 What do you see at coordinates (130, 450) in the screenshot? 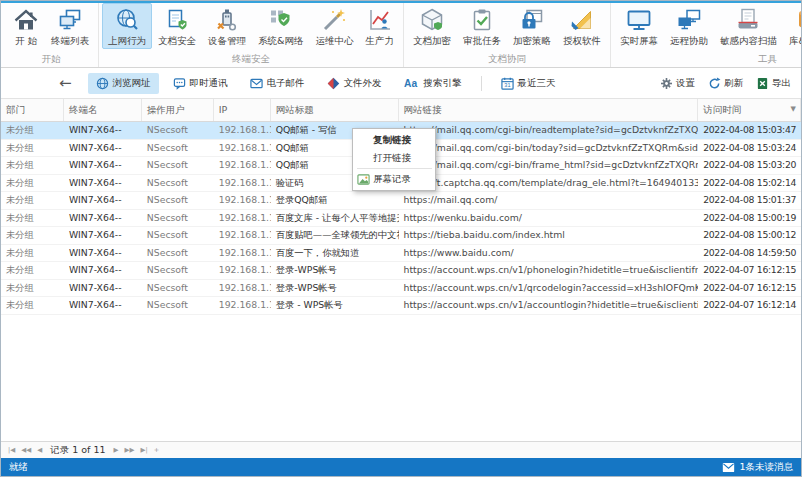
I see `pager-next-page-button: ▶▶` at bounding box center [130, 450].